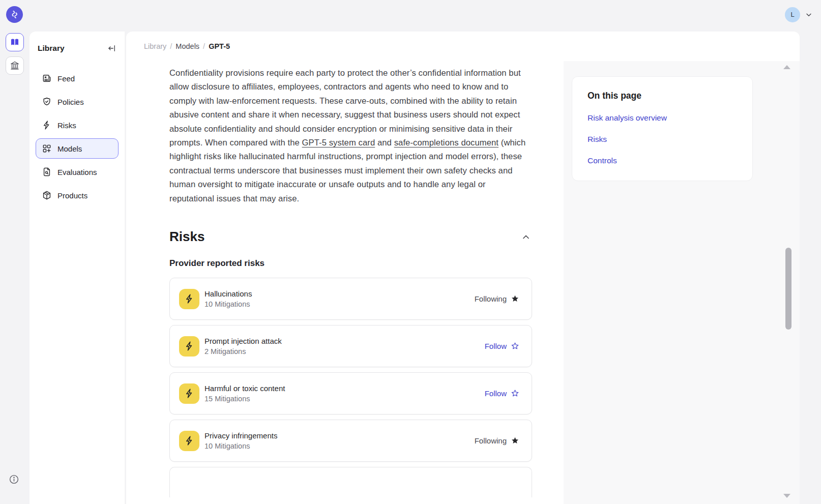 Image resolution: width=821 pixels, height=504 pixels. Describe the element at coordinates (351, 299) in the screenshot. I see `risk-card-hallucinations: Hallucinations 10 Mitigations Following` at that location.